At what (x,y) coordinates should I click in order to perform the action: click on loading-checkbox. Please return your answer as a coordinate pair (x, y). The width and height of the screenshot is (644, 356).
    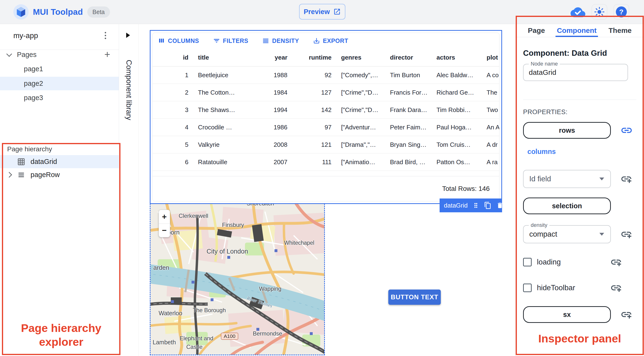
    Looking at the image, I should click on (528, 262).